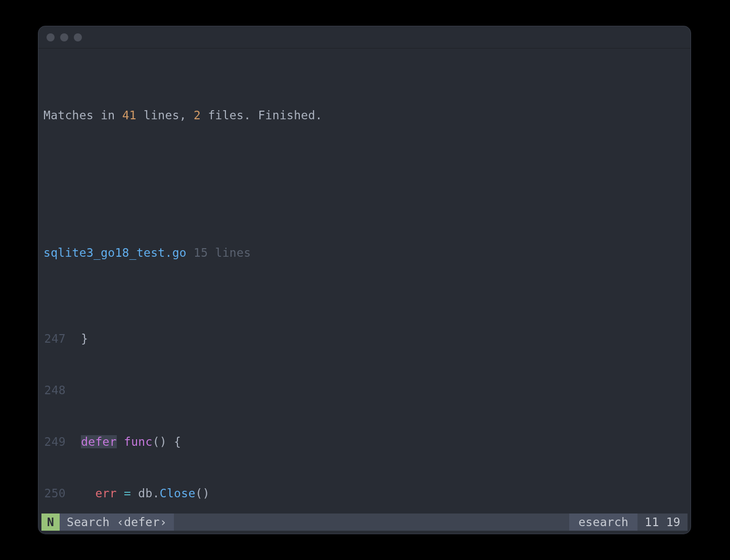 The image size is (730, 560). What do you see at coordinates (72, 390) in the screenshot?
I see `code-text` at bounding box center [72, 390].